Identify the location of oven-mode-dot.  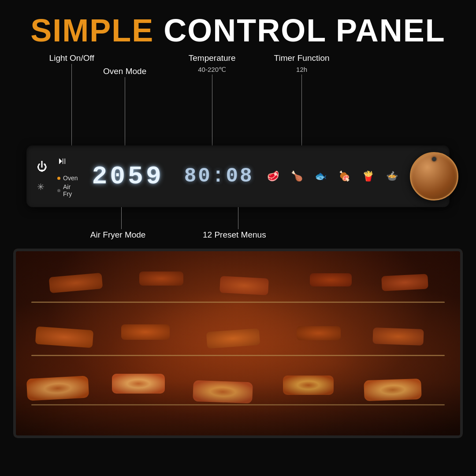
(59, 178).